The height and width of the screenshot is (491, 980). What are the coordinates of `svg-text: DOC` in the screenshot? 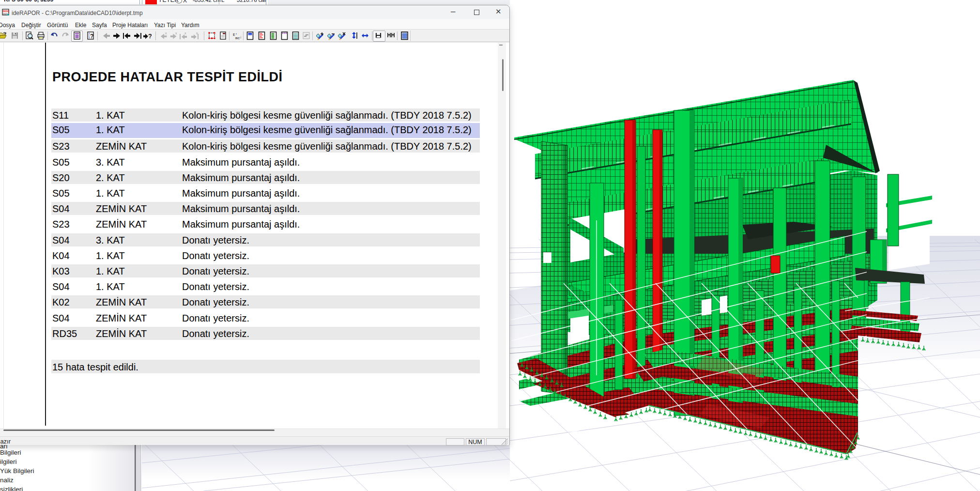 It's located at (6, 11).